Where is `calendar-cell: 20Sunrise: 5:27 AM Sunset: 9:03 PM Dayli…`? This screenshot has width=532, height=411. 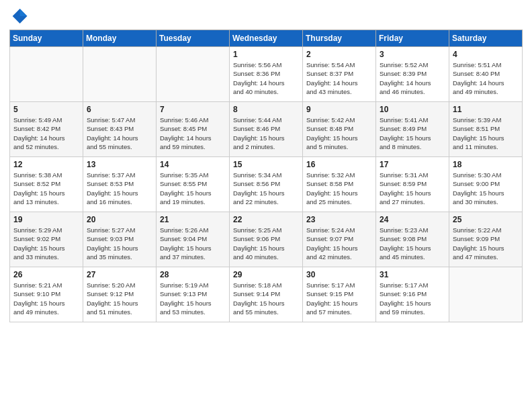 calendar-cell: 20Sunrise: 5:27 AM Sunset: 9:03 PM Dayli… is located at coordinates (120, 240).